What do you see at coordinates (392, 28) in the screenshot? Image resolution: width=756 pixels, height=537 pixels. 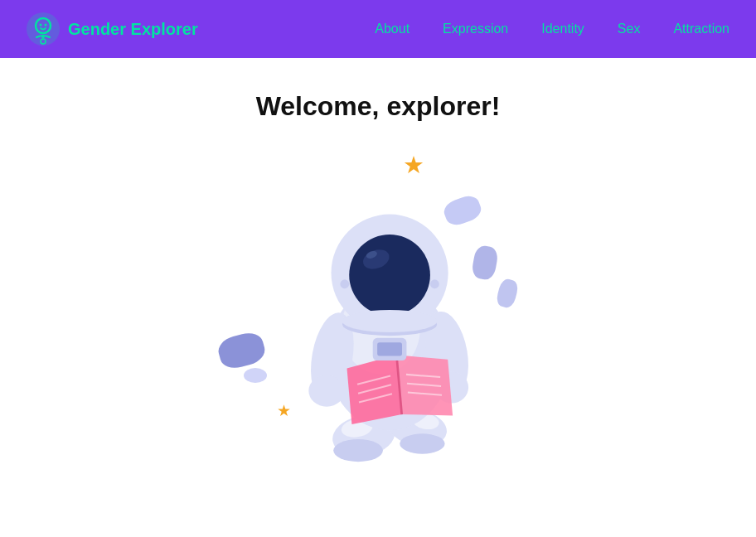 I see `nav-about: About` at bounding box center [392, 28].